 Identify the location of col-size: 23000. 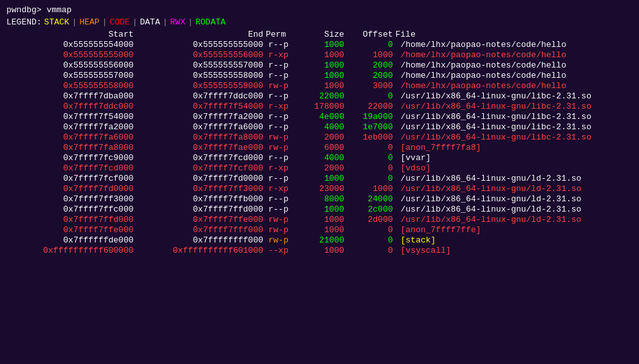
(322, 189).